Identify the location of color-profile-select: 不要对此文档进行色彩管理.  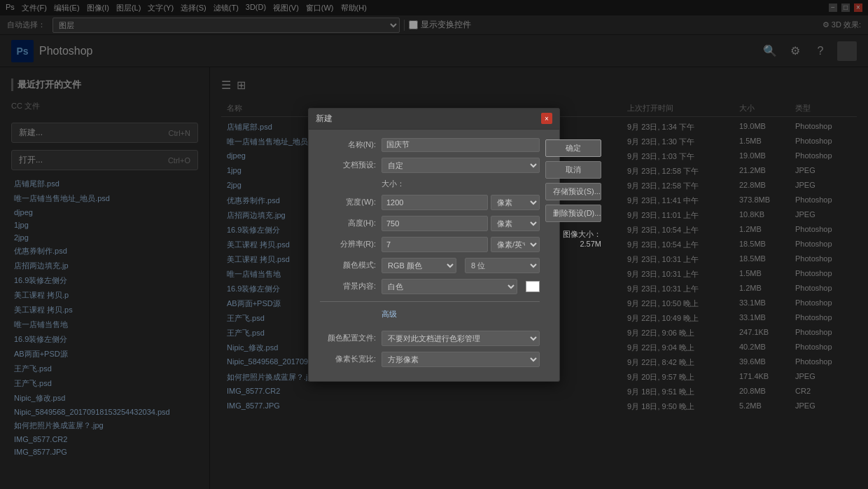
(461, 338).